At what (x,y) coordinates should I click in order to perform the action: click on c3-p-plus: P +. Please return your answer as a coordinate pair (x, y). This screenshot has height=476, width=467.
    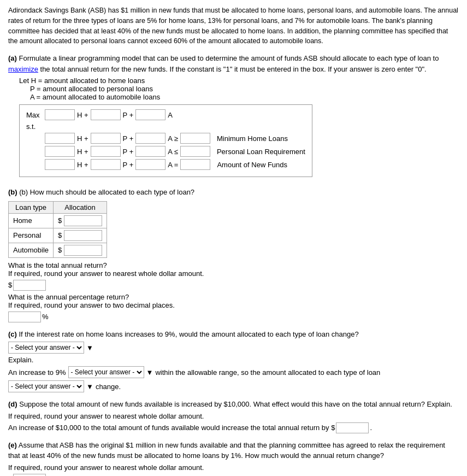
    Looking at the image, I should click on (128, 165).